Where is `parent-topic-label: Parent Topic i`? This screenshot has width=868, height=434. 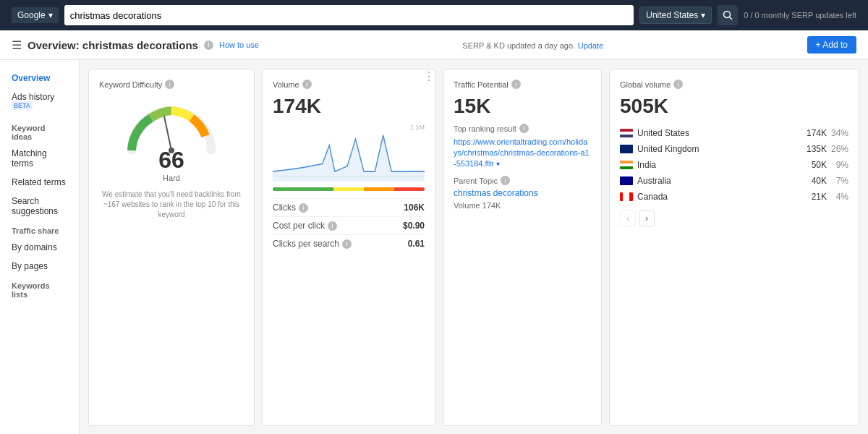
parent-topic-label: Parent Topic i is located at coordinates (522, 181).